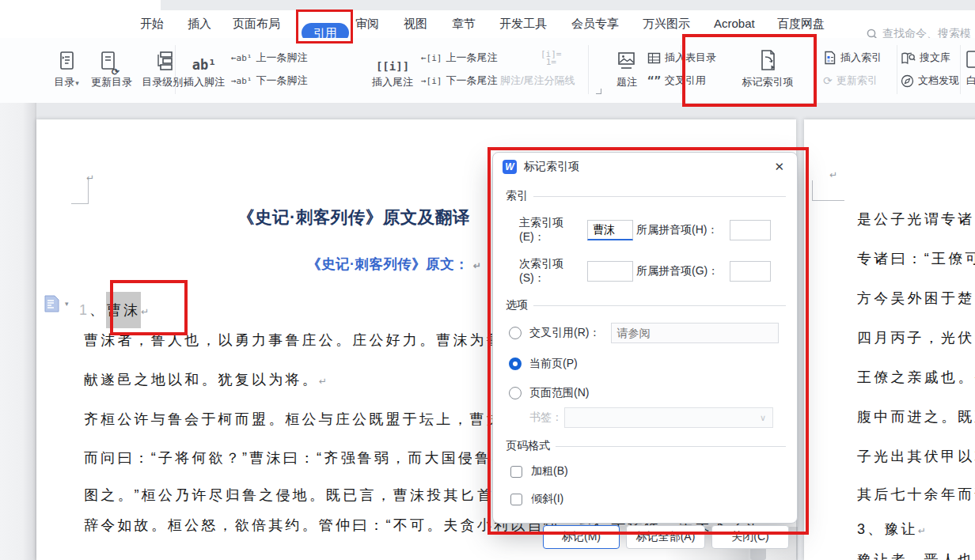 The width and height of the screenshot is (975, 560). I want to click on bold-checkbox, so click(516, 471).